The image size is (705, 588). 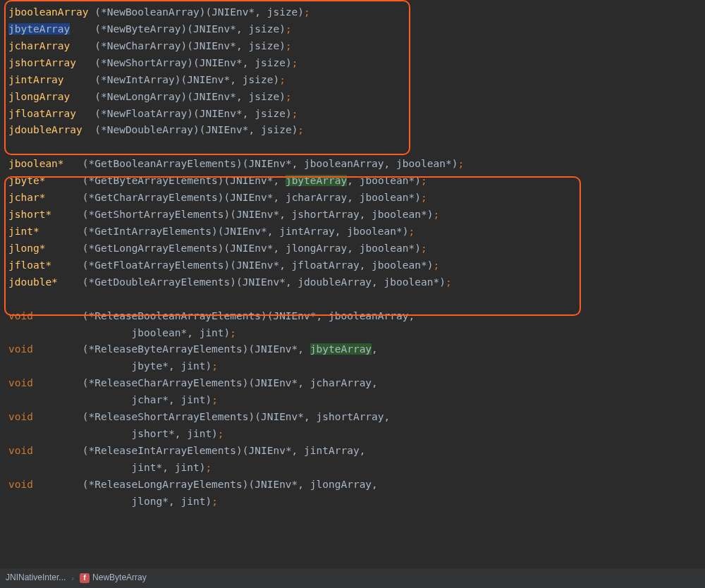 What do you see at coordinates (352, 198) in the screenshot?
I see `code-line: jchar* (*GetCharArrayElements)(JNIEnv*, …` at bounding box center [352, 198].